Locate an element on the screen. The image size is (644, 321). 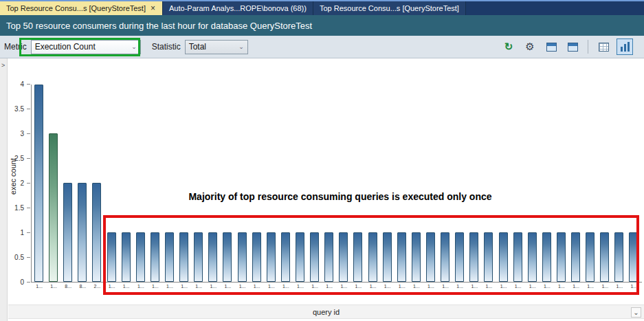
settings-button: ⚙ is located at coordinates (530, 47).